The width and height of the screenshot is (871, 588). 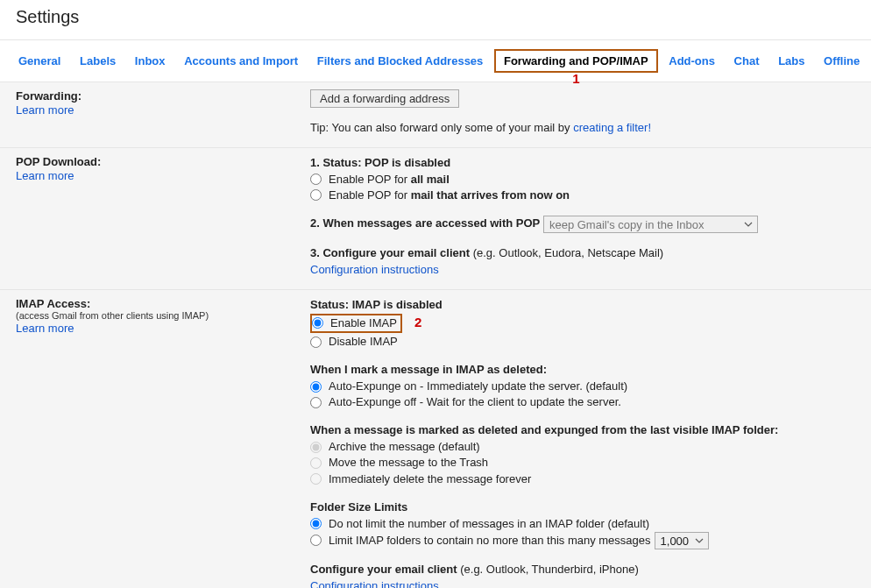 What do you see at coordinates (408, 463) in the screenshot?
I see `expunge-trash-label: Move the message to the Trash` at bounding box center [408, 463].